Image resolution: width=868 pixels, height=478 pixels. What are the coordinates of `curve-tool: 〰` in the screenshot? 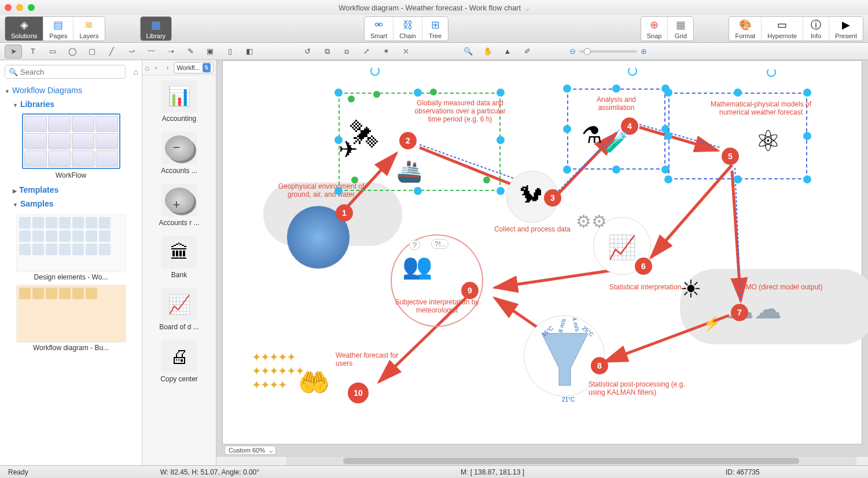 It's located at (151, 52).